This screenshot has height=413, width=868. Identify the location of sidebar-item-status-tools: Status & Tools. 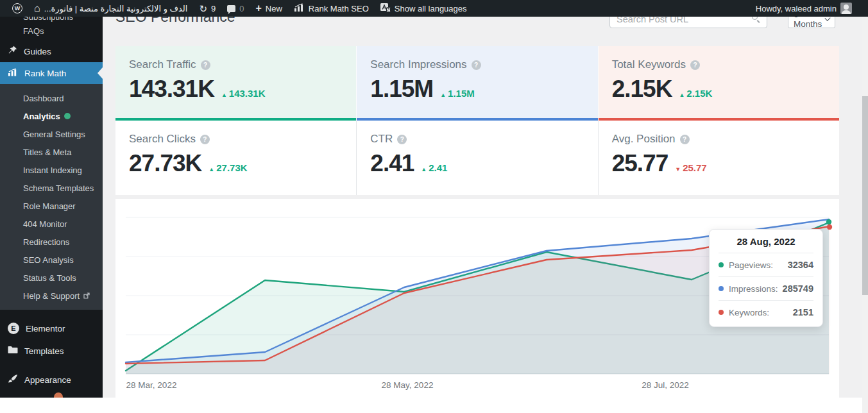
(51, 278).